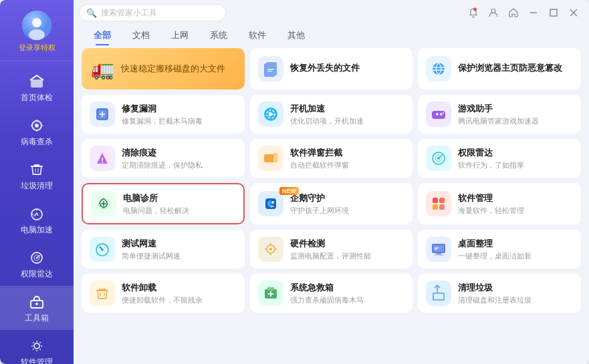 The image size is (589, 364). Describe the element at coordinates (493, 13) in the screenshot. I see `user-button` at that location.